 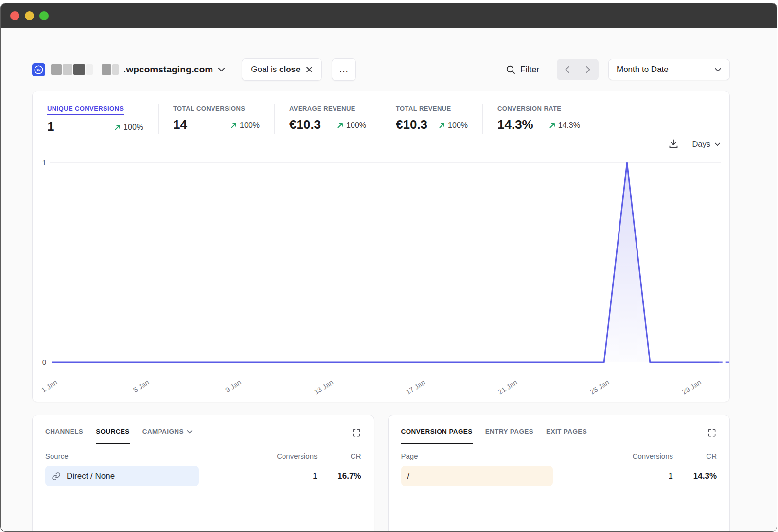 What do you see at coordinates (90, 476) in the screenshot?
I see `source-label: Direct / None` at bounding box center [90, 476].